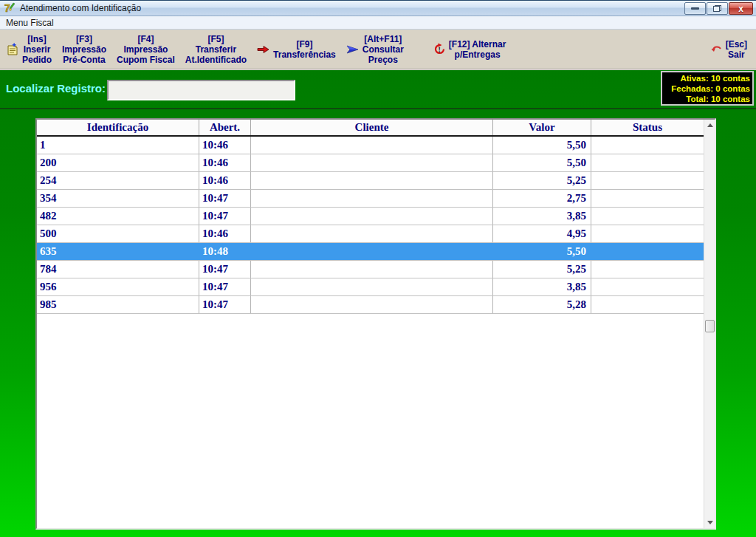 The width and height of the screenshot is (756, 537). What do you see at coordinates (542, 127) in the screenshot?
I see `column-header-valor: Valor` at bounding box center [542, 127].